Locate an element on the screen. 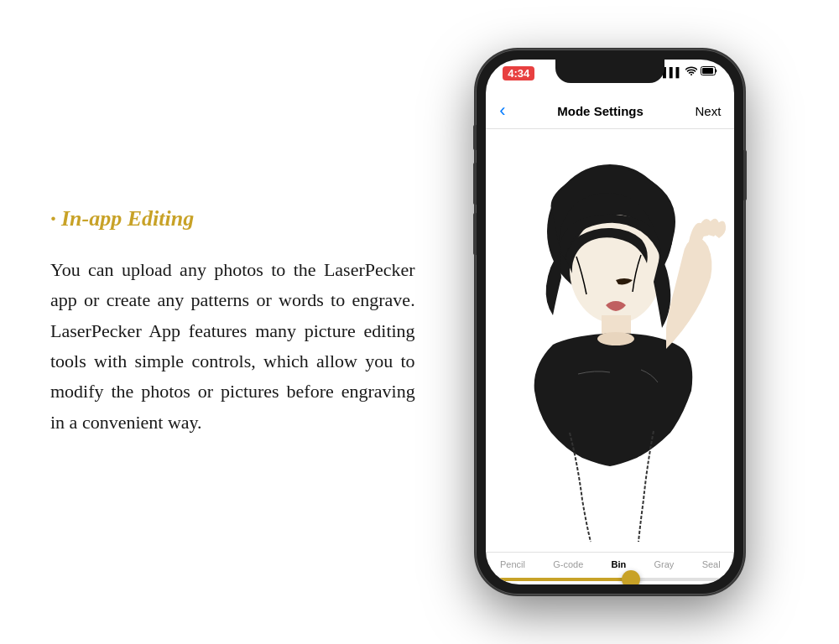 This screenshot has width=839, height=644. back-button: ‹ is located at coordinates (502, 111).